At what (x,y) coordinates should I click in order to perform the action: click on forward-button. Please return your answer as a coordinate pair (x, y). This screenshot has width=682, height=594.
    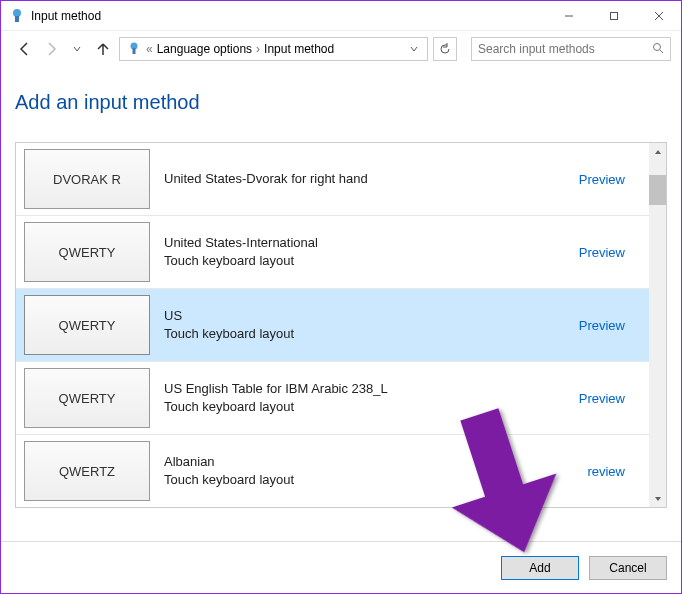
    Looking at the image, I should click on (51, 49).